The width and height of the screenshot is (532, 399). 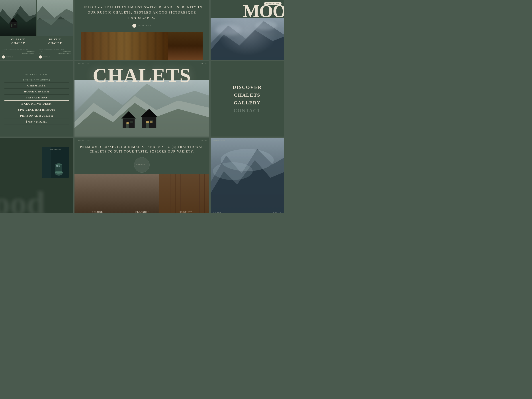 What do you see at coordinates (219, 140) in the screenshot?
I see `bot-right-brand: SWISS CHALET` at bounding box center [219, 140].